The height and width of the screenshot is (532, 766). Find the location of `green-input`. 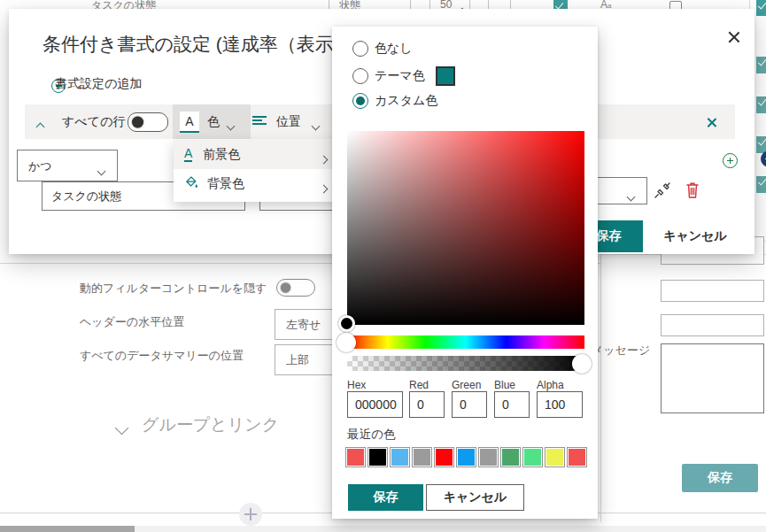

green-input is located at coordinates (469, 405).